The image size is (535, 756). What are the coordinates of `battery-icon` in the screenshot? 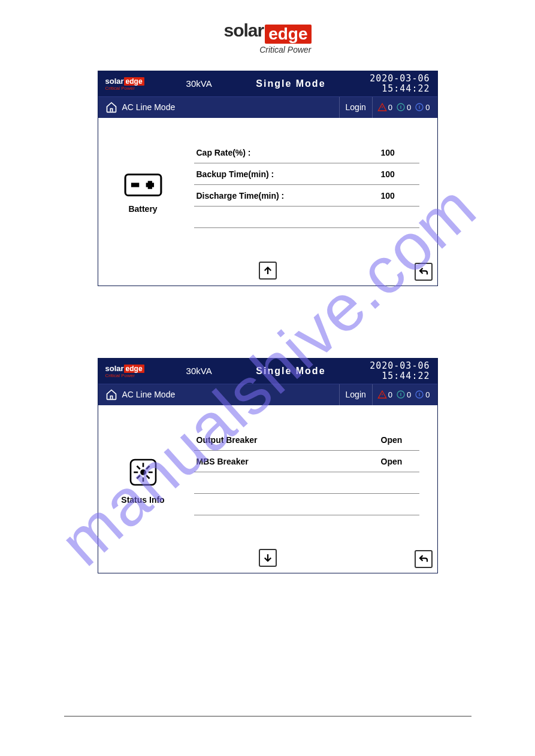 It's located at (143, 185).